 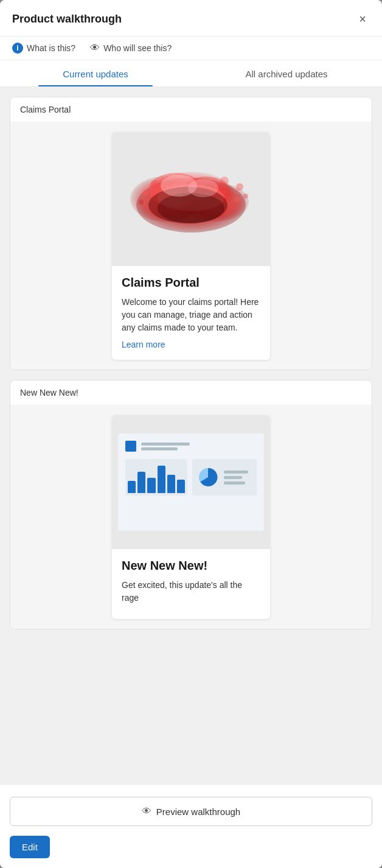 I want to click on tabs-bar: Current updates All archived updates, so click(x=191, y=74).